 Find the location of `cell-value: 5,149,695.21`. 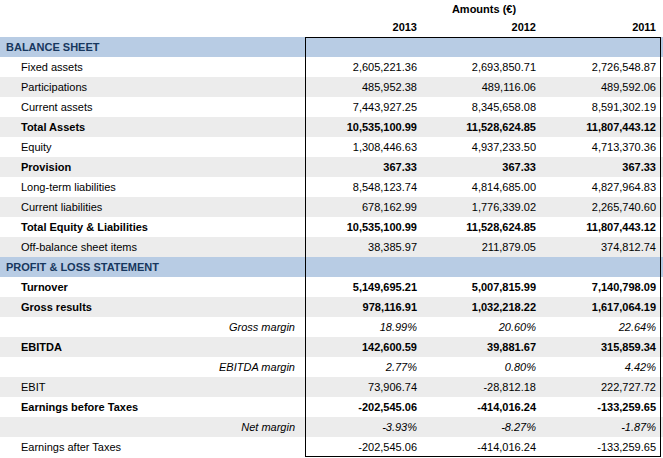

cell-value: 5,149,695.21 is located at coordinates (364, 287).